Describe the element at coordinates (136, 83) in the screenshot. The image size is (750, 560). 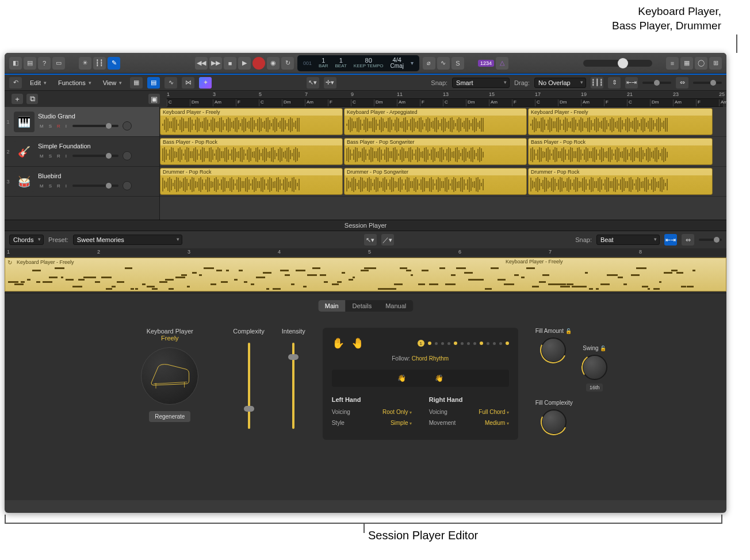
I see `grid-button: ▦` at that location.